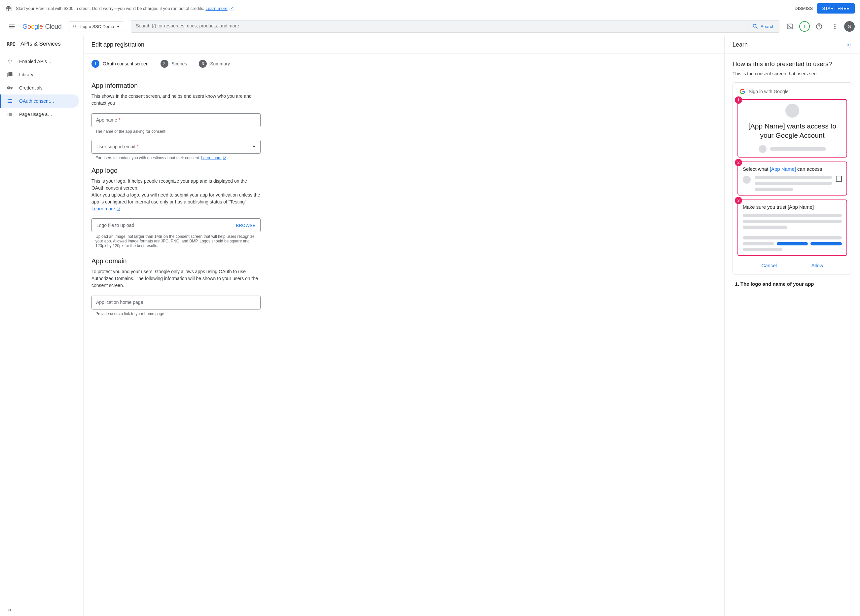 This screenshot has width=860, height=616. Describe the element at coordinates (739, 200) in the screenshot. I see `preview-badge-3: 3` at that location.